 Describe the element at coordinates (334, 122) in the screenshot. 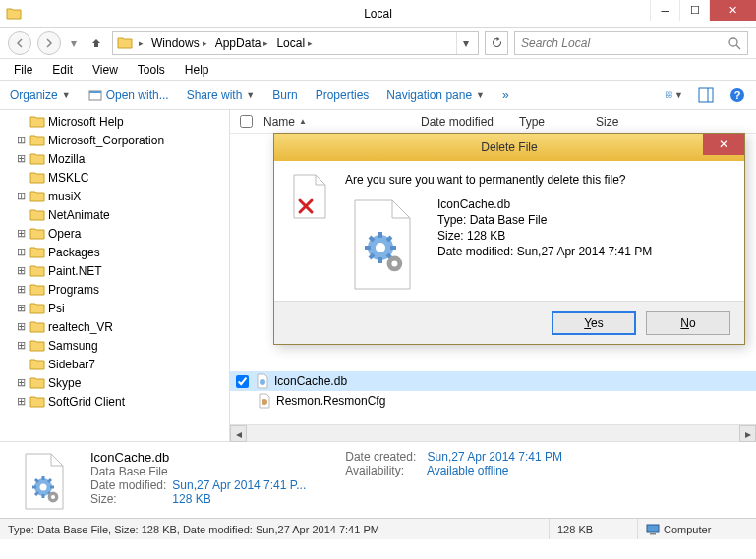

I see `column-name: Name▲` at that location.